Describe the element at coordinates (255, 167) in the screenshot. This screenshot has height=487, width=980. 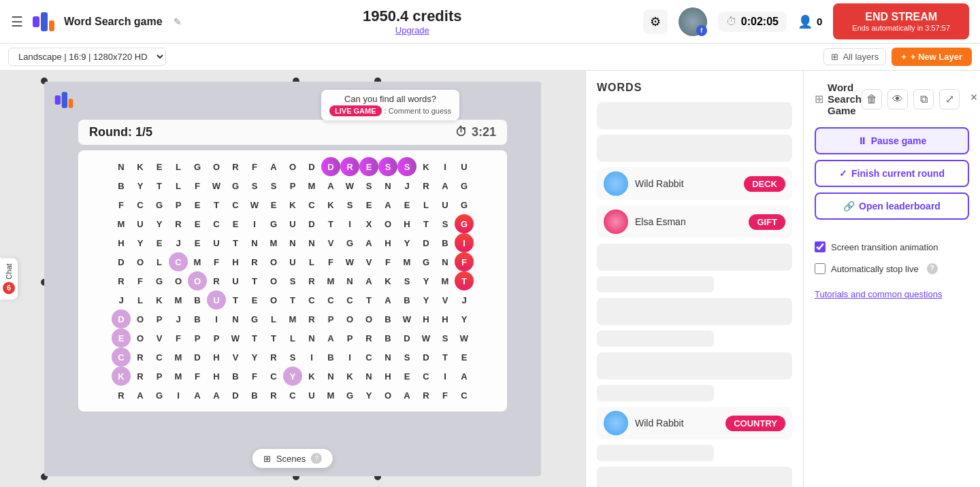
I see `cell: F` at that location.